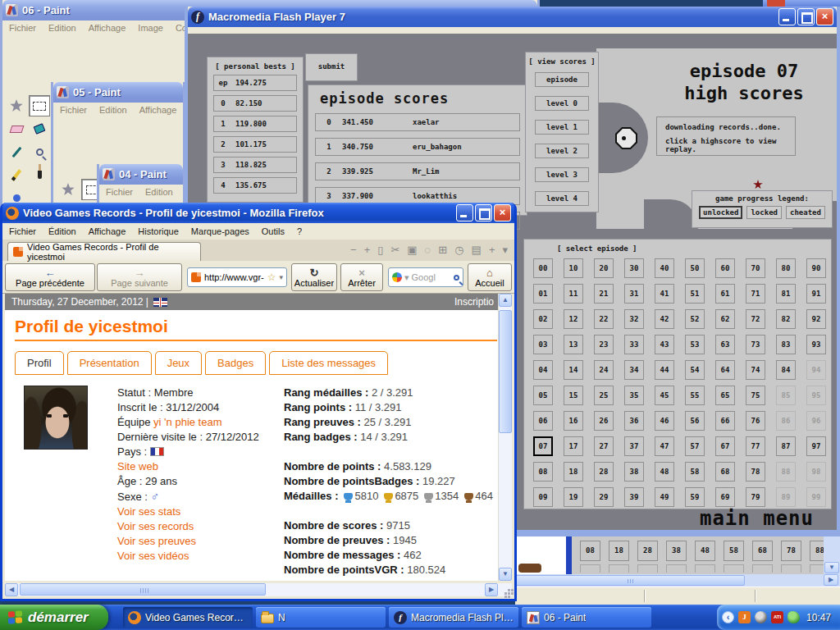 The image size is (840, 630). I want to click on episode-button-70: 70, so click(756, 268).